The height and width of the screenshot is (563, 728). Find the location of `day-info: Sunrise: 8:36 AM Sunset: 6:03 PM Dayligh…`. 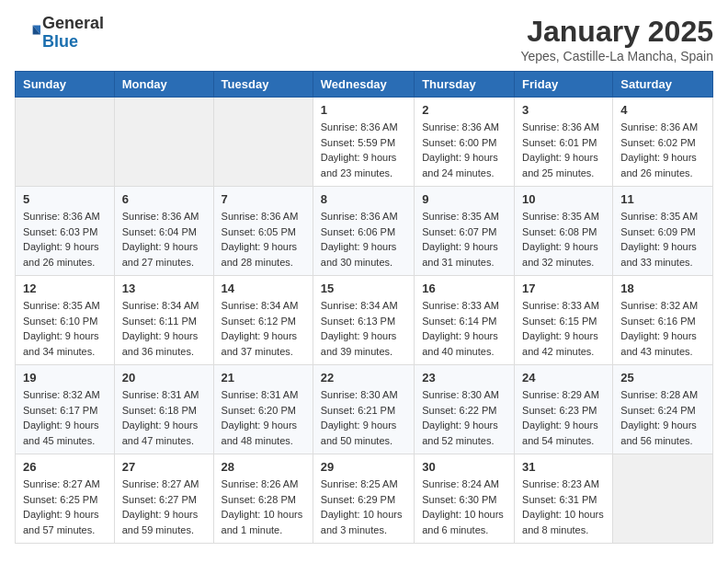

day-info: Sunrise: 8:36 AM Sunset: 6:03 PM Dayligh… is located at coordinates (64, 239).